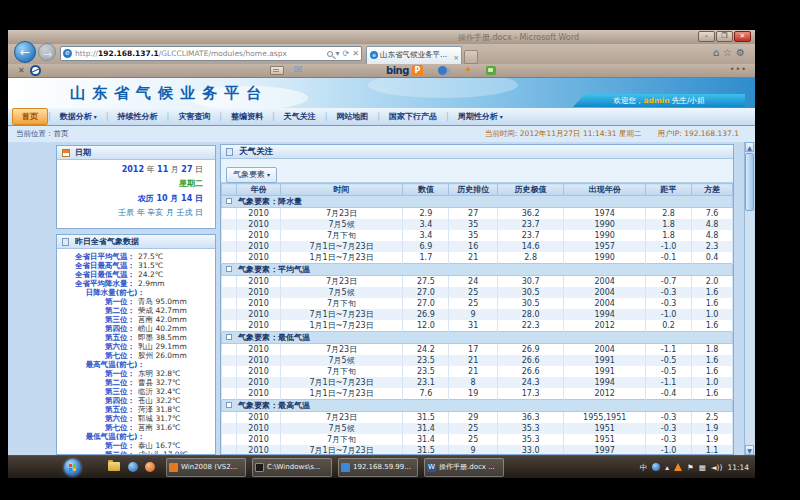 This screenshot has height=500, width=800. What do you see at coordinates (478, 246) in the screenshot?
I see `table-row: 20107月1日~7月23日6.91614.61957-1.02.3` at bounding box center [478, 246].